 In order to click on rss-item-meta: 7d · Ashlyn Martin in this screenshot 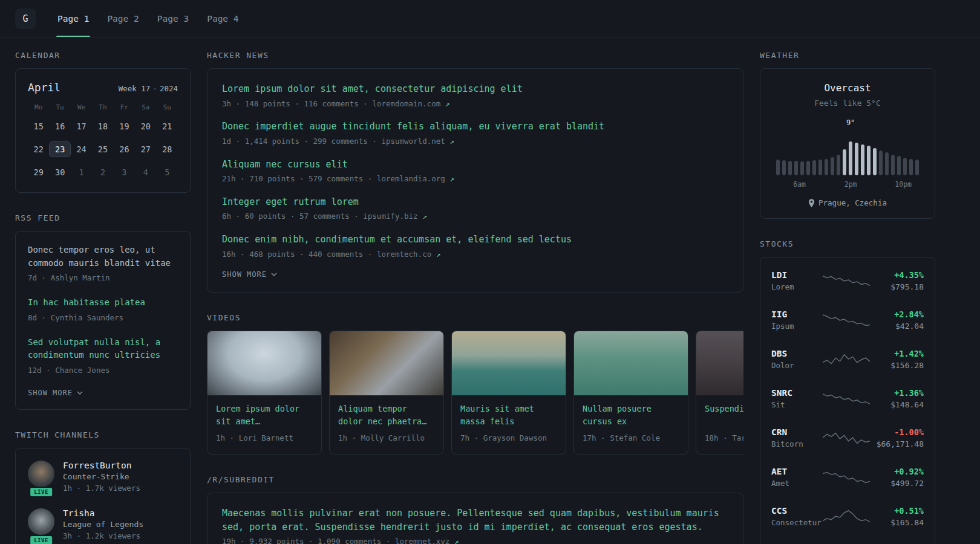, I will do `click(103, 278)`.